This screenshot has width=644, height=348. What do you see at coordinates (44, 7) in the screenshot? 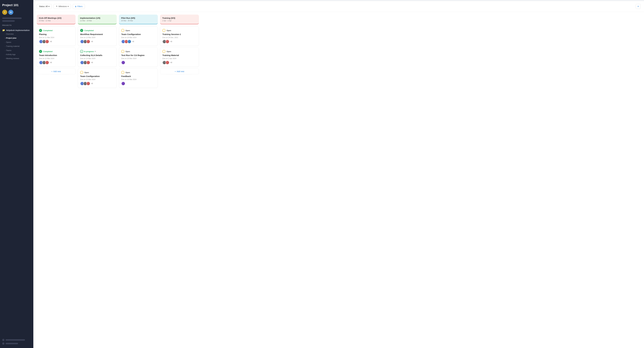
I see `status-filter-label: Status: All` at bounding box center [44, 7].